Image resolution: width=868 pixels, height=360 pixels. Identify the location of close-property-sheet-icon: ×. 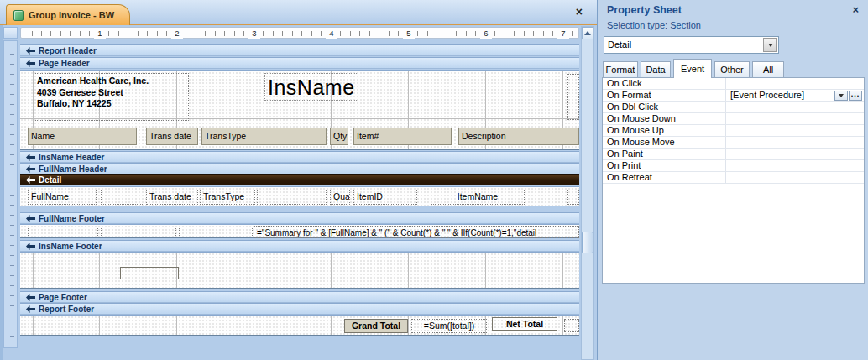
(855, 10).